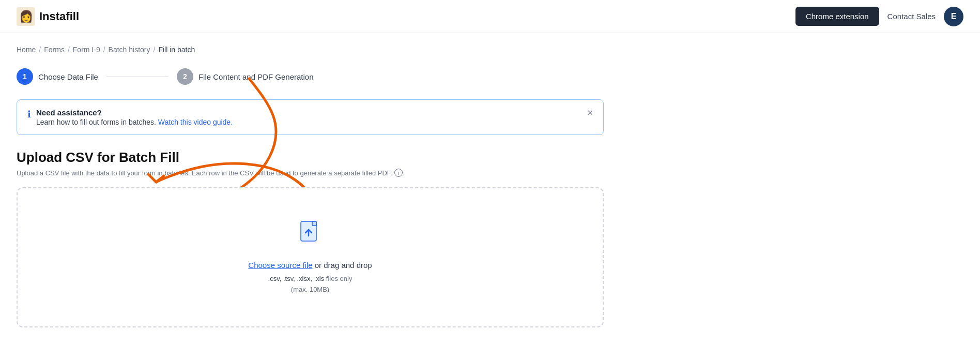  Describe the element at coordinates (134, 113) in the screenshot. I see `info-title: Need assistance?` at that location.